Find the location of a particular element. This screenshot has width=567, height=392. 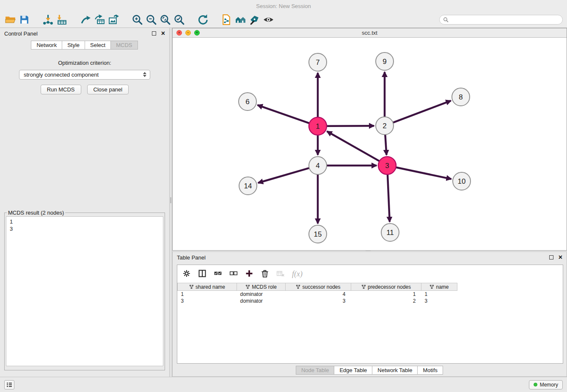

table-tab-edge-table: Edge Table is located at coordinates (353, 370).